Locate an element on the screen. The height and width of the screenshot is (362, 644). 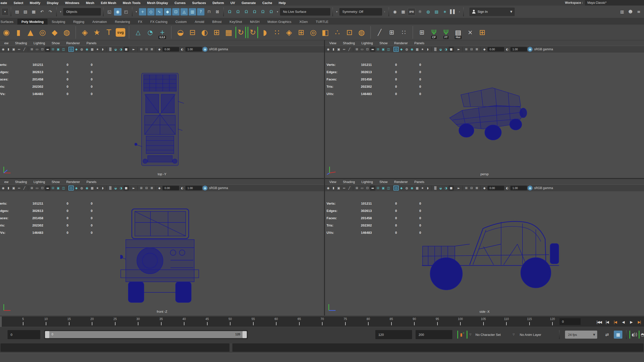
symmetry-caret-icon: ▾ is located at coordinates (337, 12).